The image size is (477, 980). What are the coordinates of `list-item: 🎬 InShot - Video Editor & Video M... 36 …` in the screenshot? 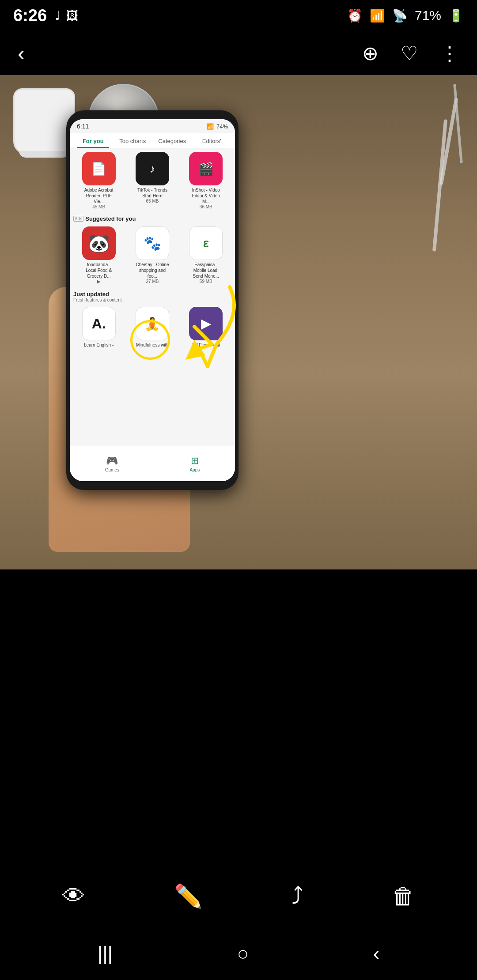 It's located at (206, 181).